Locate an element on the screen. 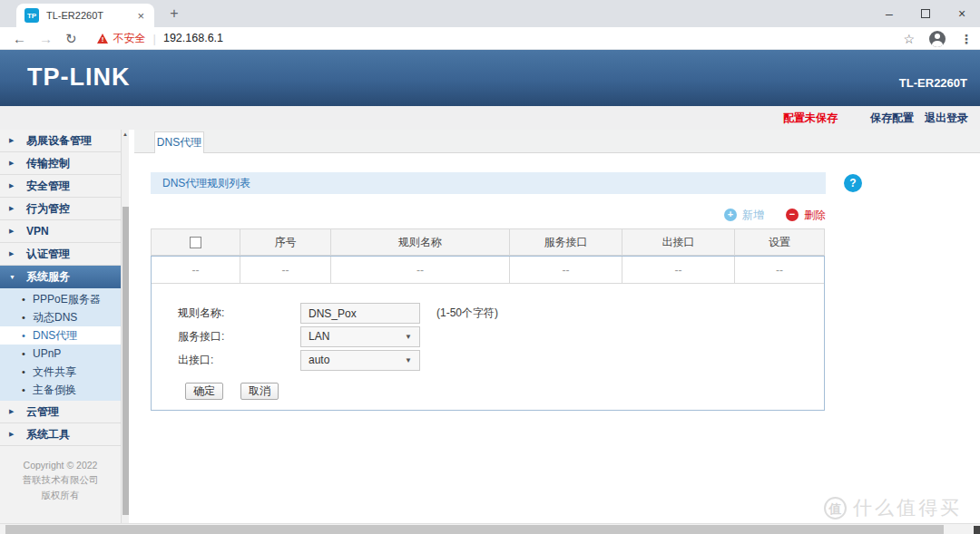 The image size is (980, 534). submenu-item-dns-proxy: • DNS代理 is located at coordinates (60, 335).